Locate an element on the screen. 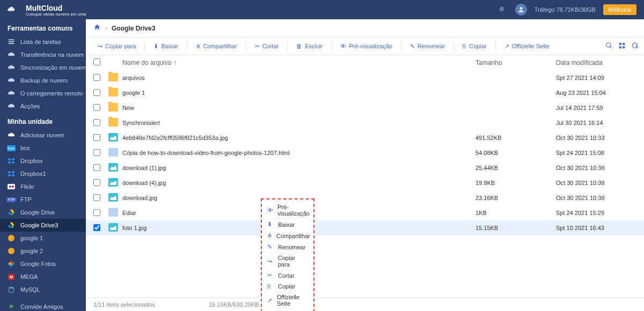  file-row: 4eb848e7fd2e2fcff0596f821c5d353a.jpg491.… is located at coordinates (365, 138).